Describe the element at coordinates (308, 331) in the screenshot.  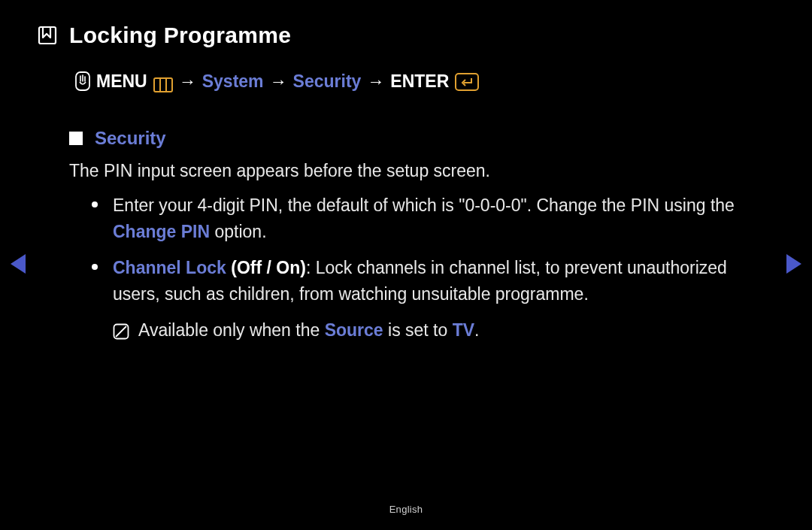
I see `note-text: Available only when the Source is set to…` at that location.